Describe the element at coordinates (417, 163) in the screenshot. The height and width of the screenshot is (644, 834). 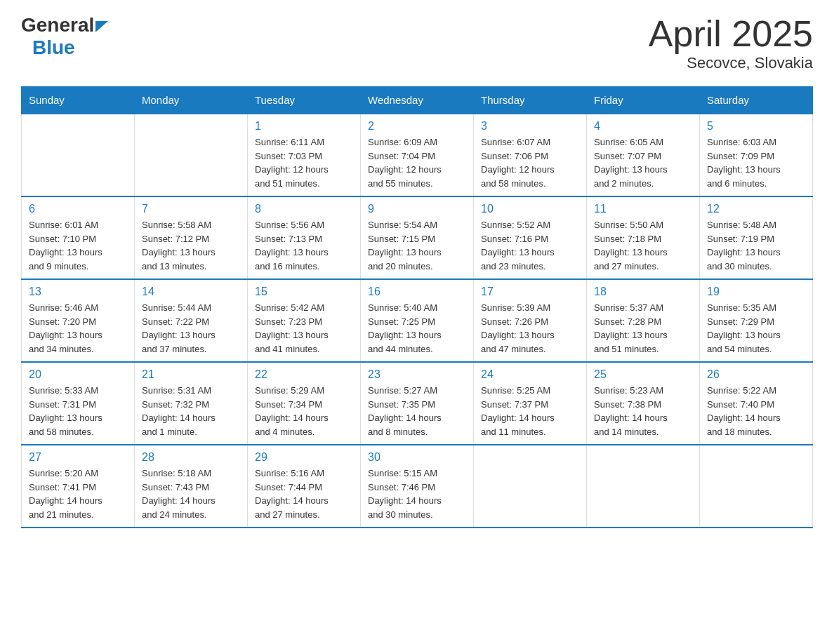
I see `day-info: Sunrise: 6:09 AM Sunset: 7:04 PM Dayligh…` at that location.